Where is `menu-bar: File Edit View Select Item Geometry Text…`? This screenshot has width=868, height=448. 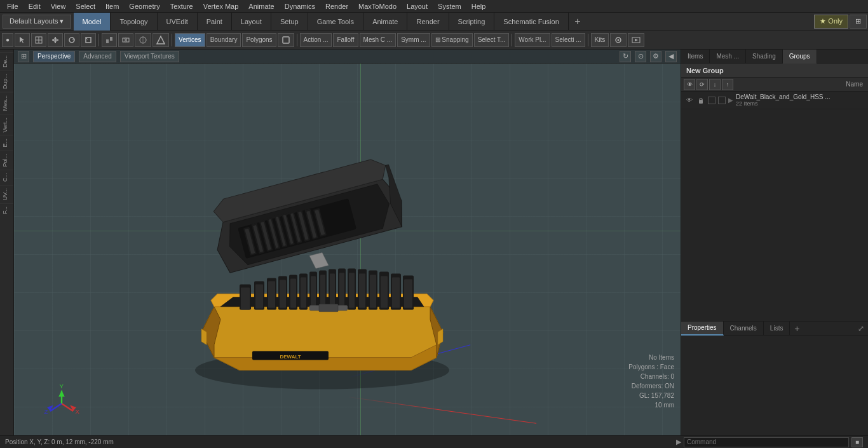 menu-bar: File Edit View Select Item Geometry Text… is located at coordinates (434, 6).